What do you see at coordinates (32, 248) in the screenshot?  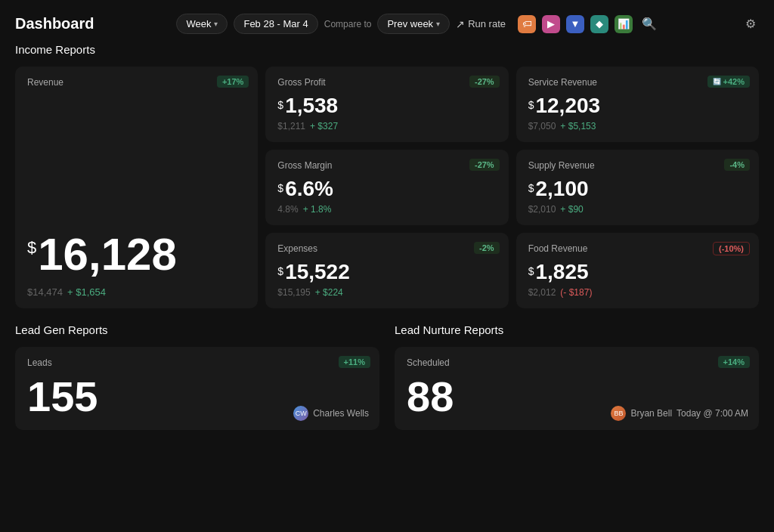 I see `revenue-currency: $` at bounding box center [32, 248].